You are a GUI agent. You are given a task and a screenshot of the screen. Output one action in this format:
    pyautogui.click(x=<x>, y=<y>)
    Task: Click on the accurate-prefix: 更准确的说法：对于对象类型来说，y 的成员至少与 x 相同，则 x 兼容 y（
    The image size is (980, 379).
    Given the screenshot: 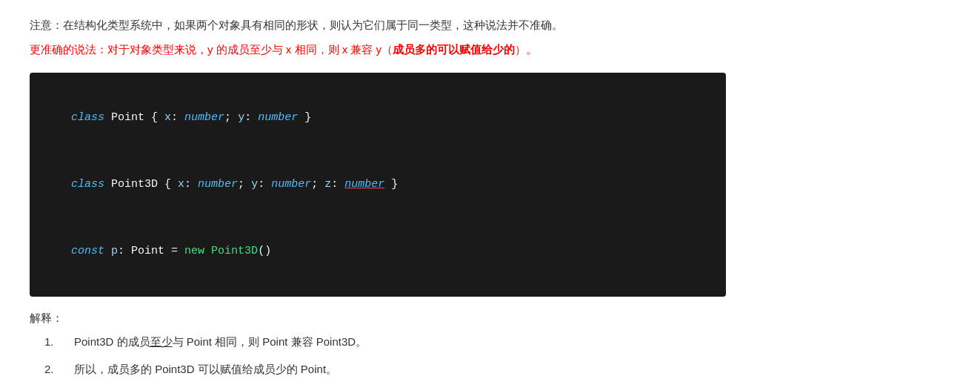 What is the action you would take?
    pyautogui.click(x=211, y=49)
    